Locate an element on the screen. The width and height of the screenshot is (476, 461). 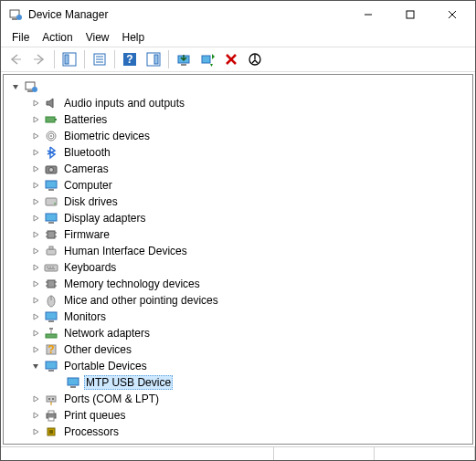
tree-item: Keyboards is located at coordinates (239, 267).